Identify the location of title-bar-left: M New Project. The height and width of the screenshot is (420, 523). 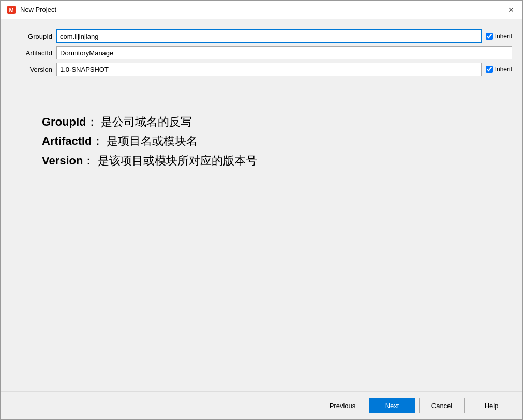
(32, 10).